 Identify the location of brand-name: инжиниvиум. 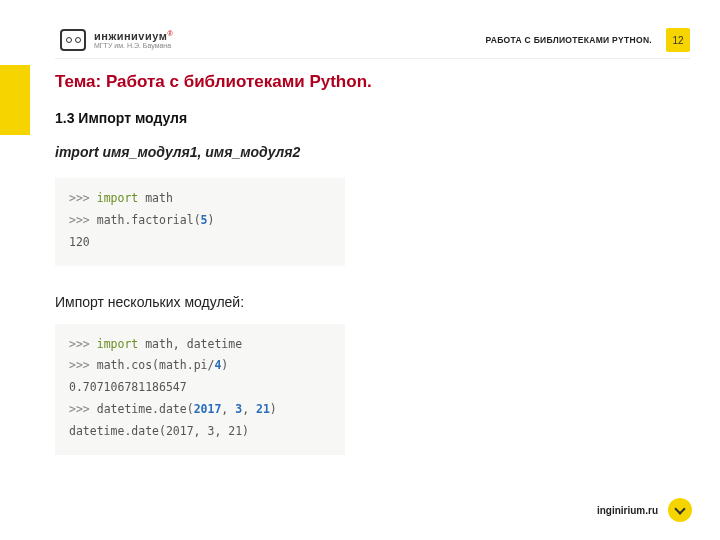
(130, 36).